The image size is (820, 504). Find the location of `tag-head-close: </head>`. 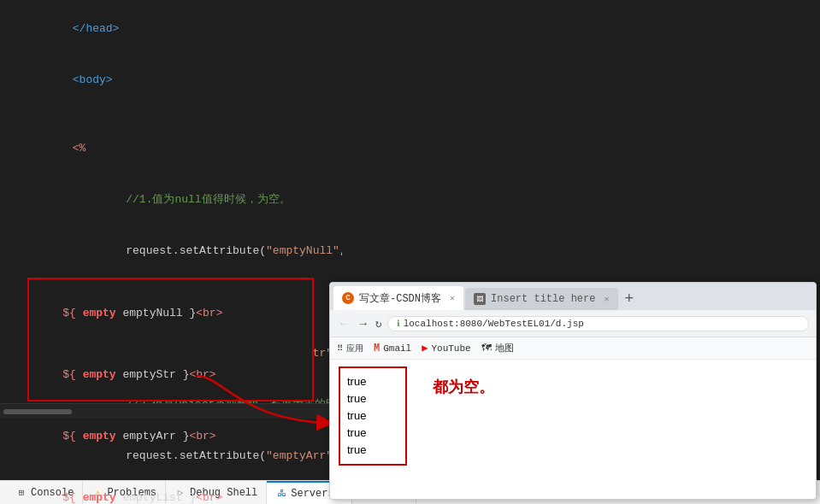

tag-head-close: </head> is located at coordinates (96, 29).